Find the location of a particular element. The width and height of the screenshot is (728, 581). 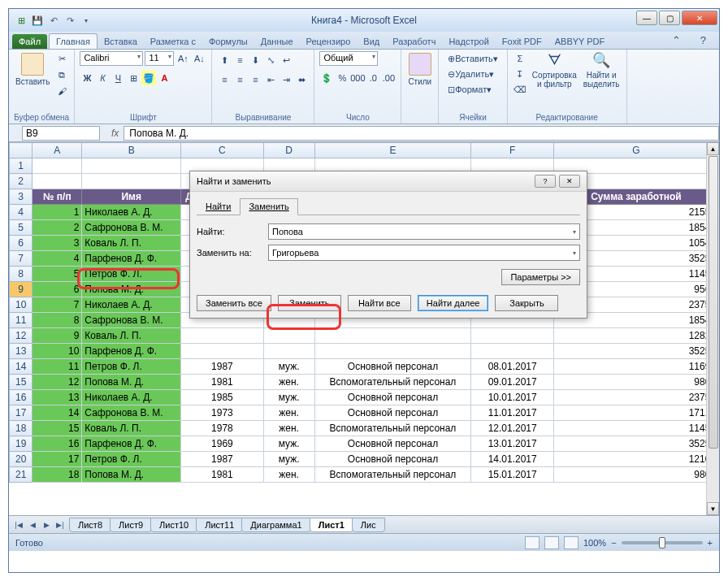

dialog-close-button: ✕ is located at coordinates (570, 181).